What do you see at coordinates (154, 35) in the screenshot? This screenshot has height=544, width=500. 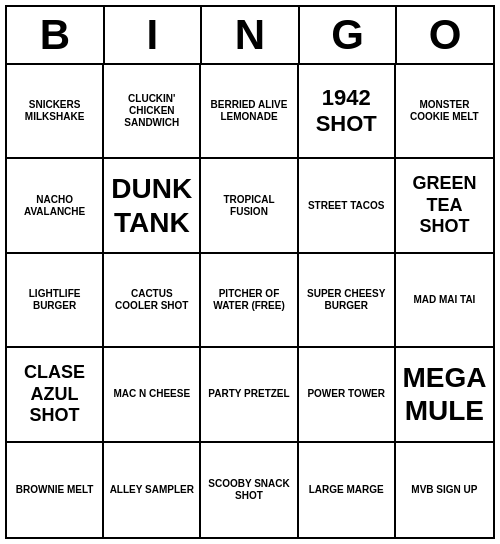 I see `header-letter: I` at bounding box center [154, 35].